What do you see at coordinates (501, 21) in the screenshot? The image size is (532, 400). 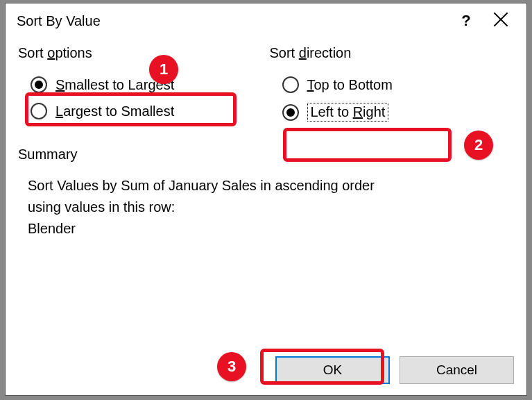 I see `close-button` at bounding box center [501, 21].